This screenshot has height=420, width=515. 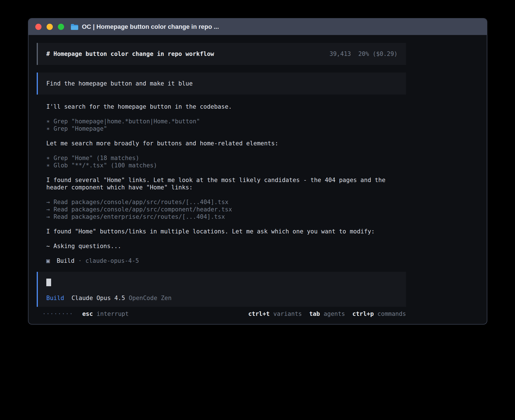 I want to click on agent-name: Build, so click(x=66, y=261).